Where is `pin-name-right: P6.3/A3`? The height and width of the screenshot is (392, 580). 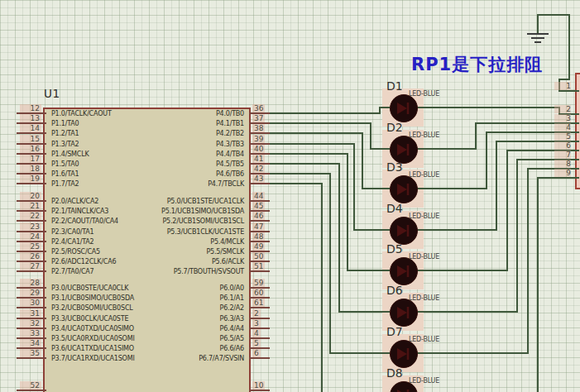
pin-name-right: P6.3/A3 is located at coordinates (232, 319).